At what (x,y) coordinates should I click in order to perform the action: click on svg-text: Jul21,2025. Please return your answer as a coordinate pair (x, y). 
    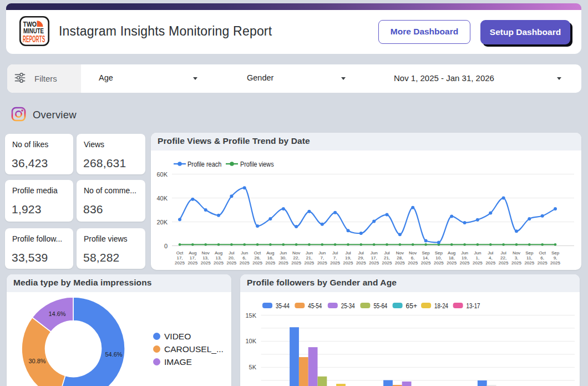
    Looking at the image, I should click on (387, 258).